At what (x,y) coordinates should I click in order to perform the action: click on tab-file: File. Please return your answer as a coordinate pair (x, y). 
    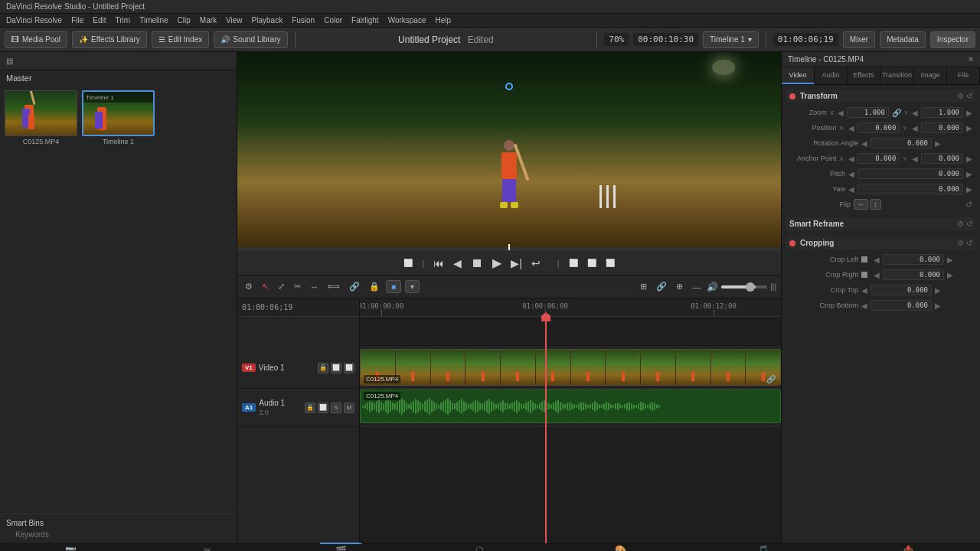
    Looking at the image, I should click on (963, 76).